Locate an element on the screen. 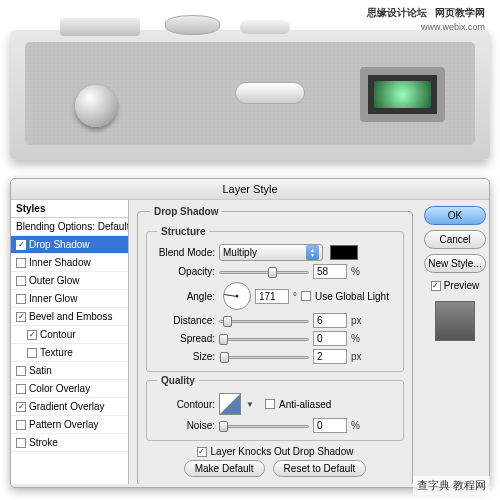  dialog-title: Layer Style is located at coordinates (250, 190).